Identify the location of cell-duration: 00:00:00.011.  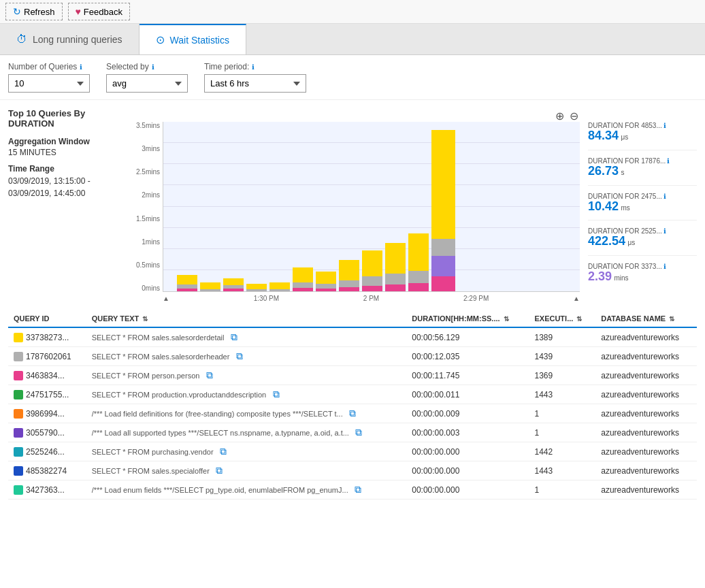
(468, 395).